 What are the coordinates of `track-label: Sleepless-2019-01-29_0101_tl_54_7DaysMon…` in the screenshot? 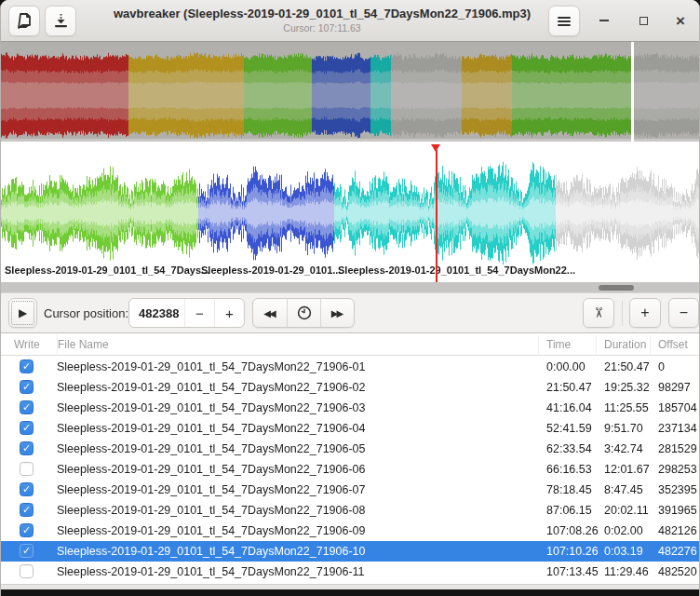 It's located at (456, 270).